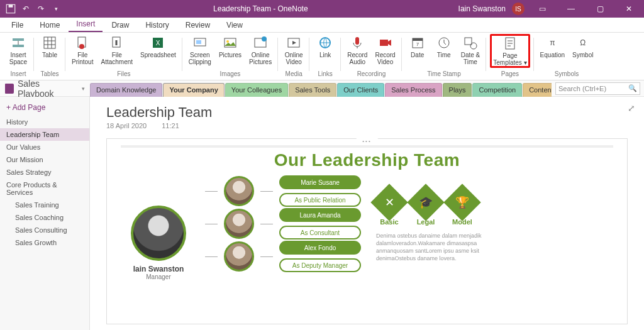  What do you see at coordinates (509, 51) in the screenshot?
I see `ribbon-template-button: Page Templates ▾` at bounding box center [509, 51].